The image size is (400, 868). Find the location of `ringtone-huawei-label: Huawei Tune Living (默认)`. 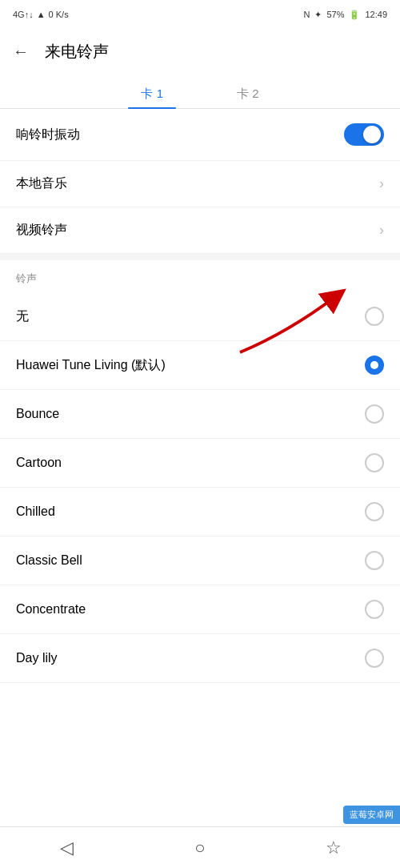

ringtone-huawei-label: Huawei Tune Living (默认) is located at coordinates (91, 365).